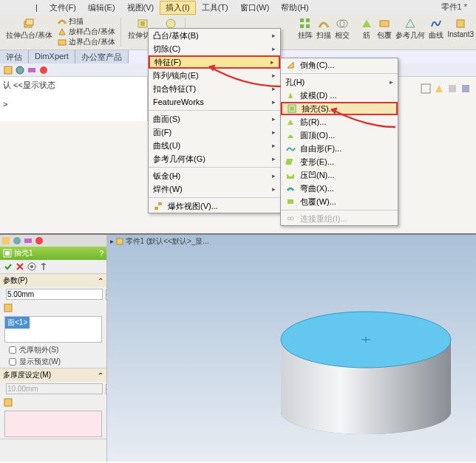 The height and width of the screenshot is (463, 476). What do you see at coordinates (86, 42) in the screenshot?
I see `boundary-button: 边界凸台/基体` at bounding box center [86, 42].